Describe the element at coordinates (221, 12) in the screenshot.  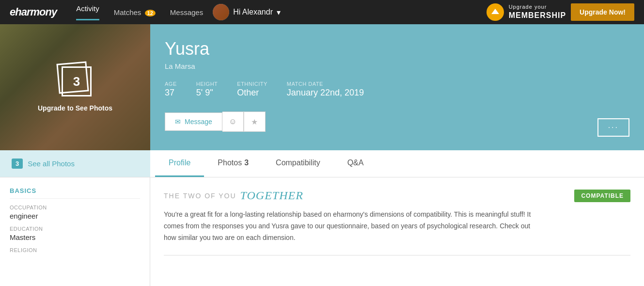
I see `avatar-image` at that location.